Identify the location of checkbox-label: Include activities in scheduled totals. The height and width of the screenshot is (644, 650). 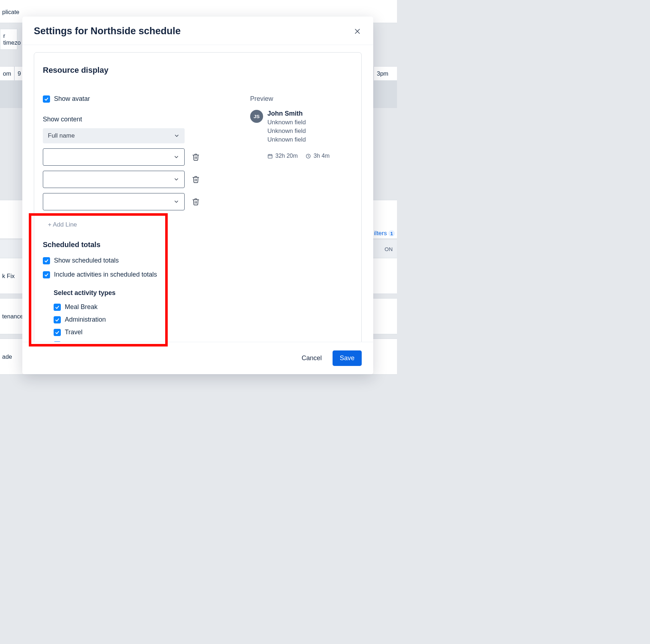
(105, 274).